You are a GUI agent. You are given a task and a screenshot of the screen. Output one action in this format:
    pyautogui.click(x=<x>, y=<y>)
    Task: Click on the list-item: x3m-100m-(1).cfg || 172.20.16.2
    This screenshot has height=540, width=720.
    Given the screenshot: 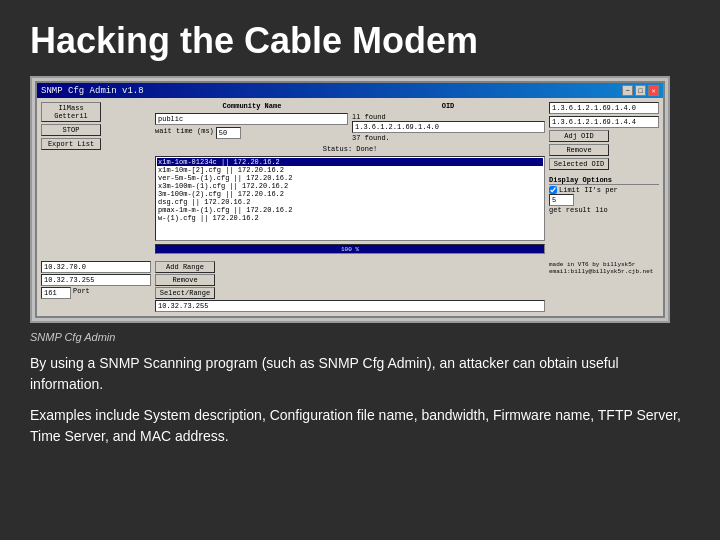 What is the action you would take?
    pyautogui.click(x=350, y=186)
    